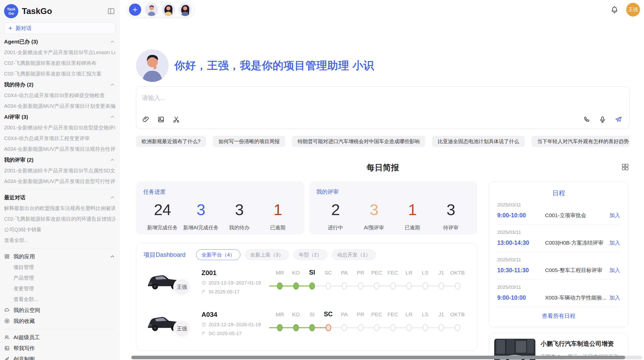 The height and width of the screenshot is (360, 644). I want to click on sidebar-task-item: Z001-全新燃油轻卡产品开发项目SI造型提交物评审, so click(60, 128).